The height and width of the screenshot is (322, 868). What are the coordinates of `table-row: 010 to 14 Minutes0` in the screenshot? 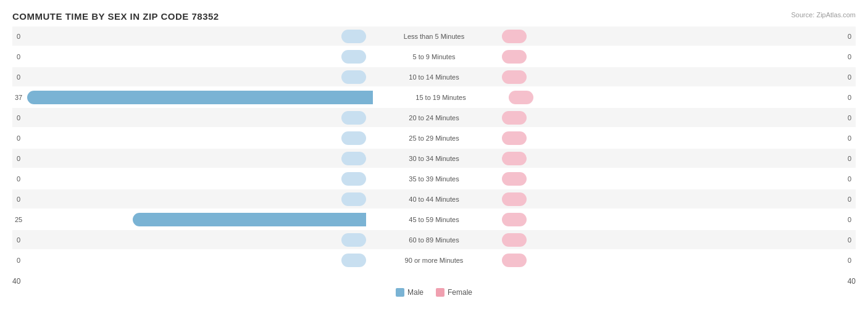 It's located at (434, 76).